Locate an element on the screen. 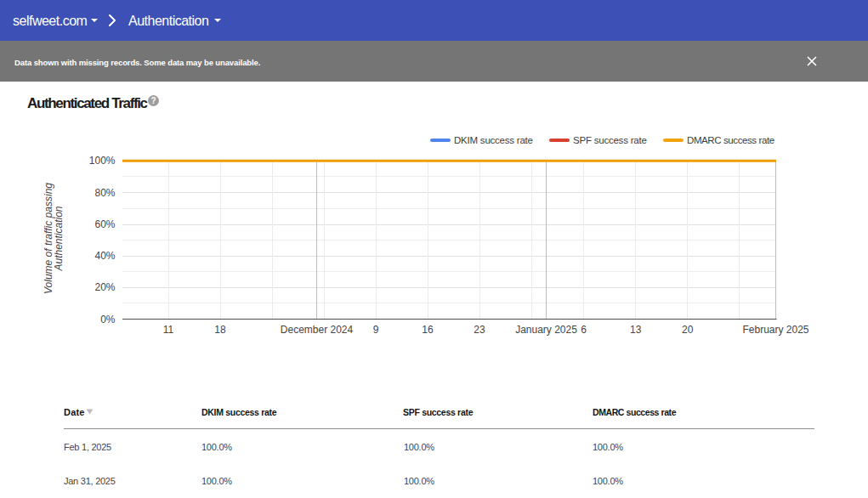  svg-text: 11 is located at coordinates (168, 330).